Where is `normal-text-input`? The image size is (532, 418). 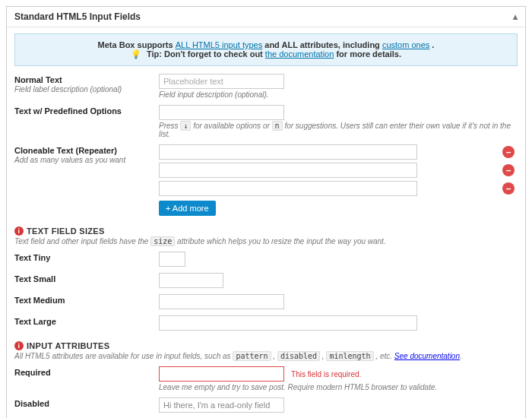 normal-text-input is located at coordinates (222, 81).